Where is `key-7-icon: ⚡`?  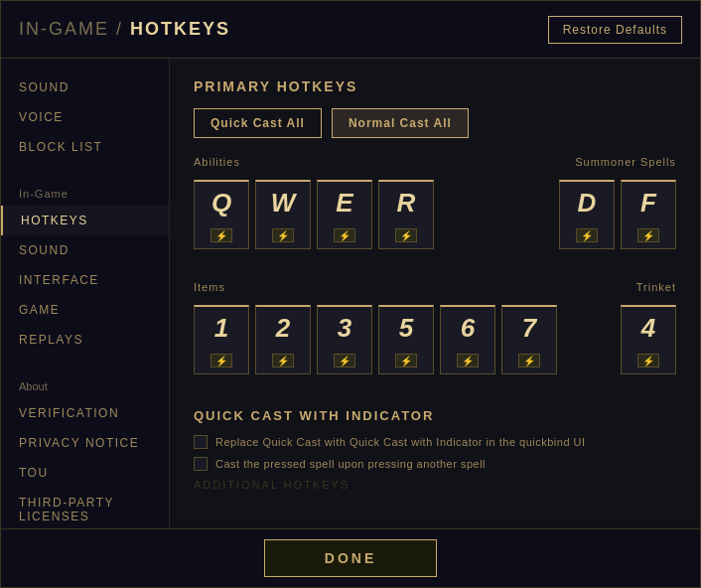 key-7-icon: ⚡ is located at coordinates (529, 361).